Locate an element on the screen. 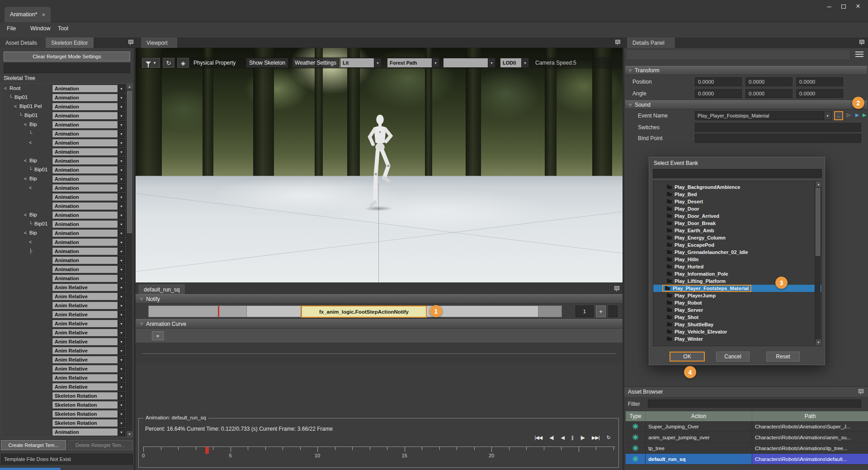 The image size is (868, 470). event-bank-search-input is located at coordinates (737, 174).